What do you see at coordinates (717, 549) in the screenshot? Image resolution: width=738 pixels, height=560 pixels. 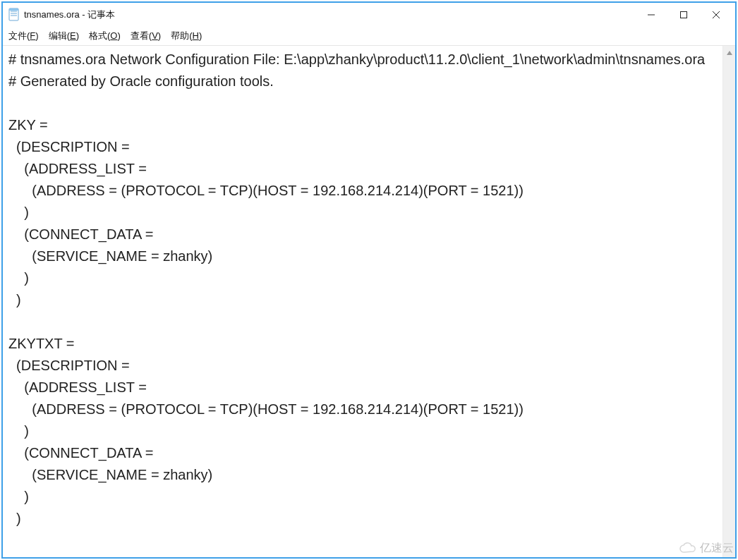 I see `watermark-text: 亿速云` at bounding box center [717, 549].